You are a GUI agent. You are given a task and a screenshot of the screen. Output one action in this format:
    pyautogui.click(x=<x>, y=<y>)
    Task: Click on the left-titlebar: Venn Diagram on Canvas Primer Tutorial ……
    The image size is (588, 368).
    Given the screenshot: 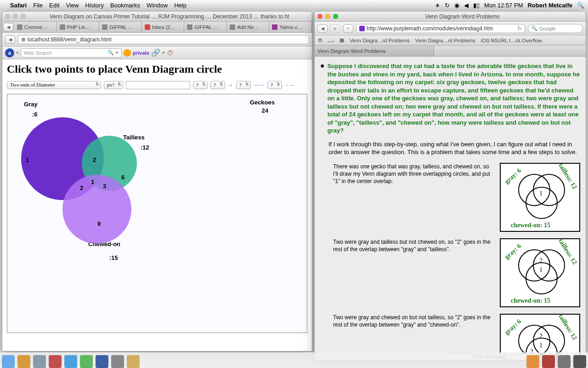 What is the action you would take?
    pyautogui.click(x=157, y=17)
    